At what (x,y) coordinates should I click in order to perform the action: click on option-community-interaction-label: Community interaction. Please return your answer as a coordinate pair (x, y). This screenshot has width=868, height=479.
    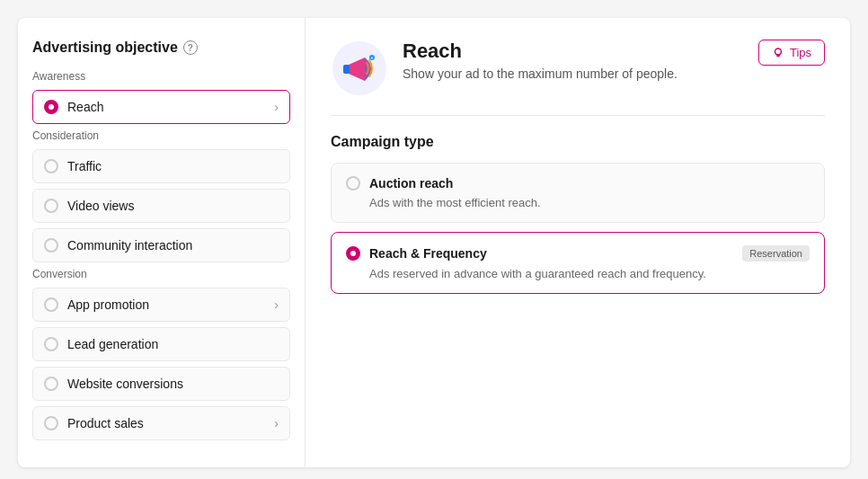
    Looking at the image, I should click on (173, 245).